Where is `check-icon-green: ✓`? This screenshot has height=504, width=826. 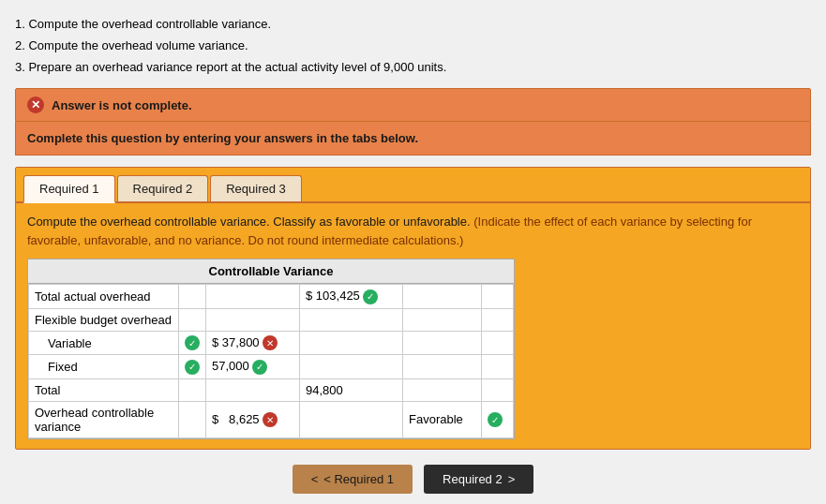
check-icon-green: ✓ is located at coordinates (370, 297).